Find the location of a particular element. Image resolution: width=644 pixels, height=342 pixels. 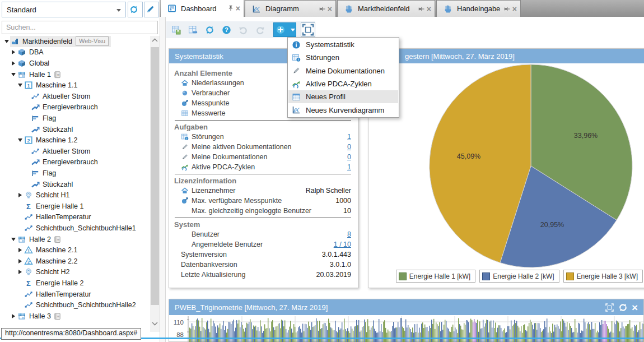

panel-header: PWEB_Triginometrie [Mittwoch, 27. März 2… is located at coordinates (407, 307).